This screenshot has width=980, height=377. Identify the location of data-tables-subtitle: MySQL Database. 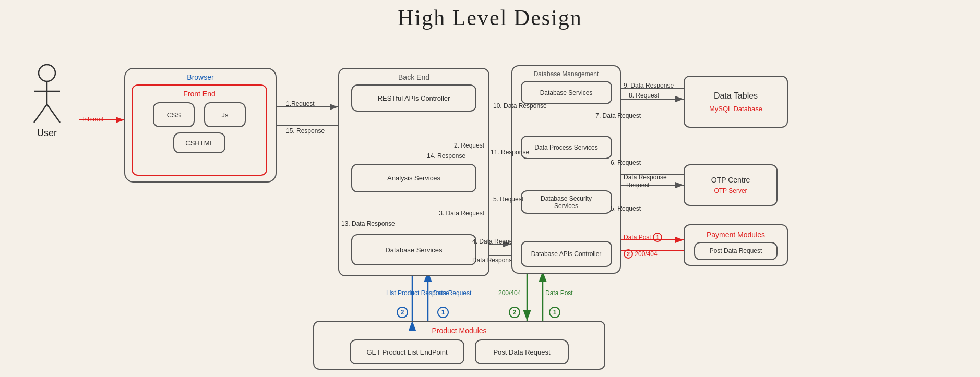
(736, 108).